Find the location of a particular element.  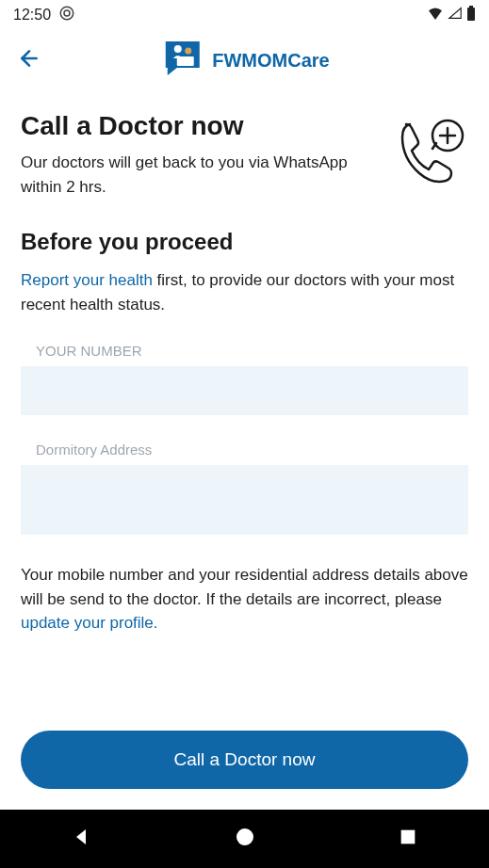

app-title: FWMOMCare is located at coordinates (270, 60).